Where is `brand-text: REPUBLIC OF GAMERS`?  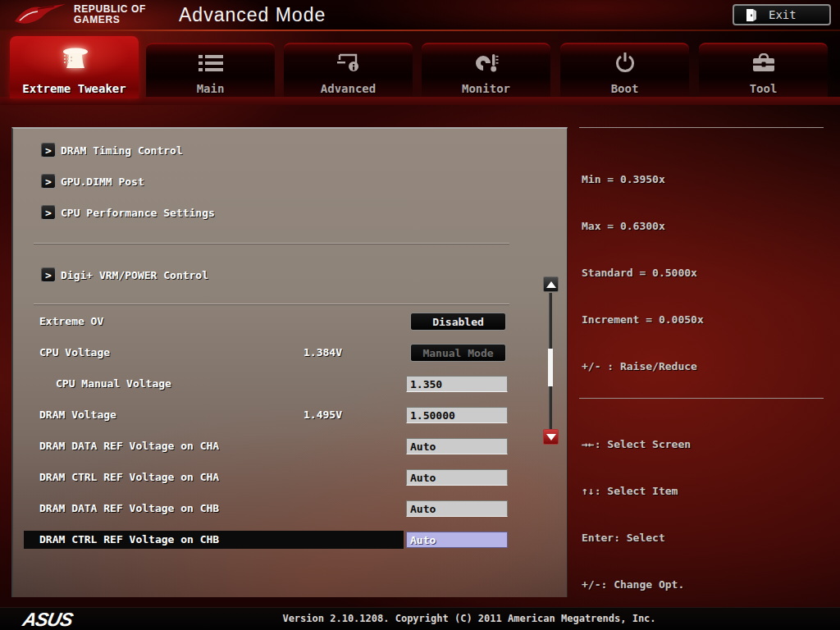
brand-text: REPUBLIC OF GAMERS is located at coordinates (110, 15).